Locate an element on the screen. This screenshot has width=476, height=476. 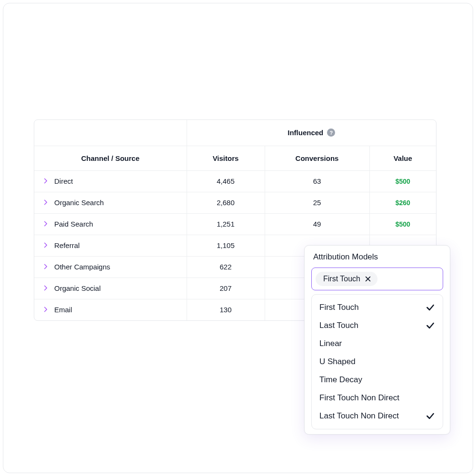
visitors-cell: 1,251 is located at coordinates (226, 224).